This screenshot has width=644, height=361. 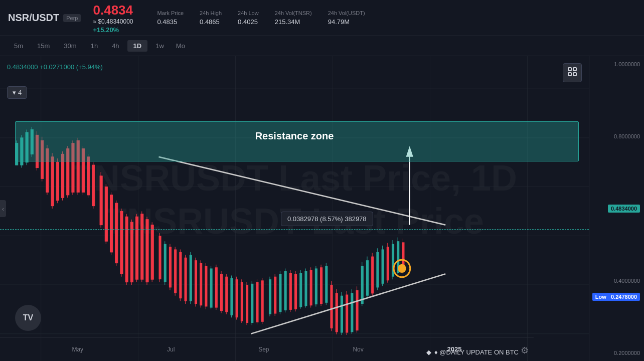 What do you see at coordinates (624, 209) in the screenshot?
I see `current-price-badge: 0.4834000` at bounding box center [624, 209].